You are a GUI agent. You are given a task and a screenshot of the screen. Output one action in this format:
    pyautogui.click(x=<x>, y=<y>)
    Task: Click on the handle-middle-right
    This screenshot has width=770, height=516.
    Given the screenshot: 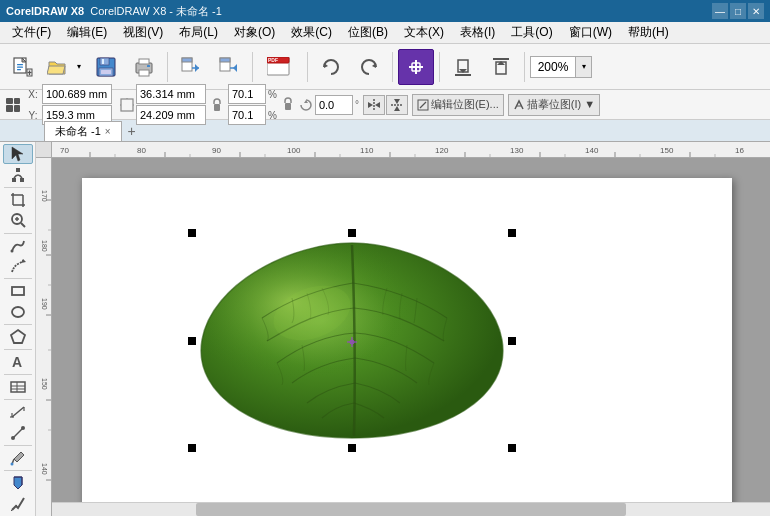 What is the action you would take?
    pyautogui.click(x=512, y=341)
    